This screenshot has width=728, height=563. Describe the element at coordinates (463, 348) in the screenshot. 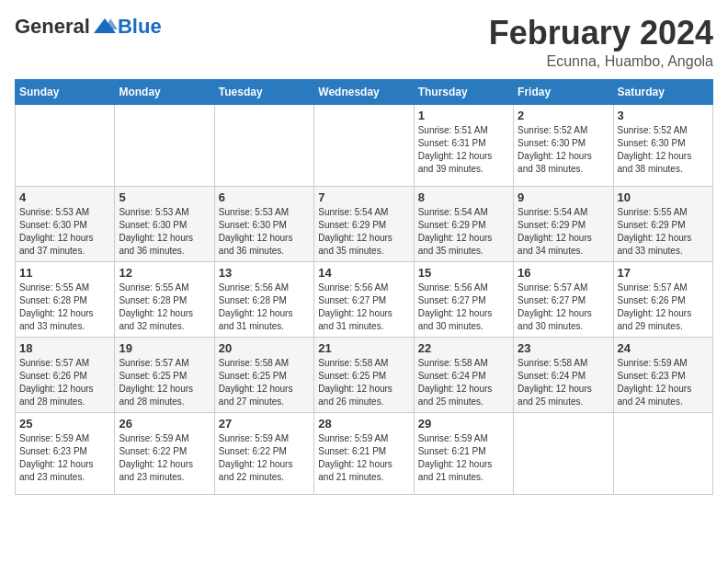

I see `cell-day-number: 22` at that location.